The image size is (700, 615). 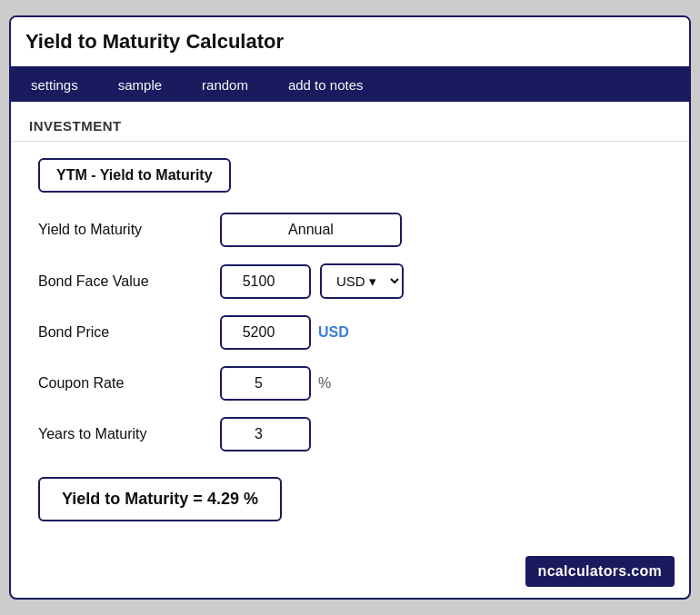 I want to click on bond-price-suffix: USD, so click(x=334, y=332).